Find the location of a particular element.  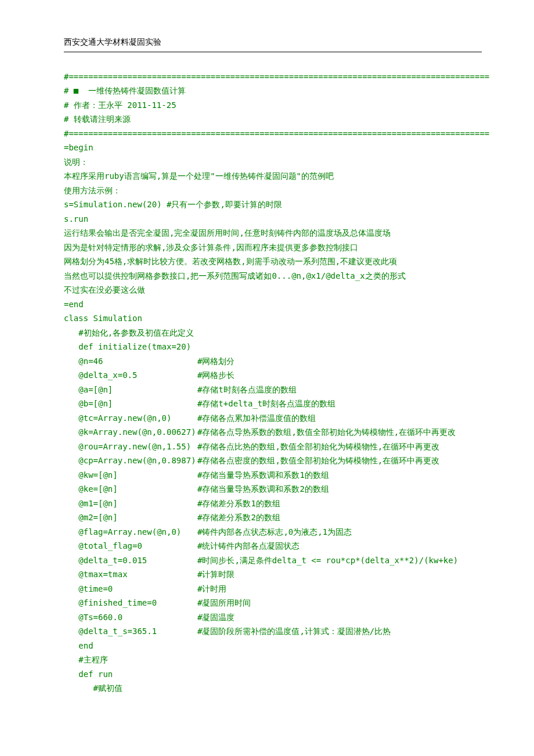

var-comment: #计算时限 is located at coordinates (216, 575).